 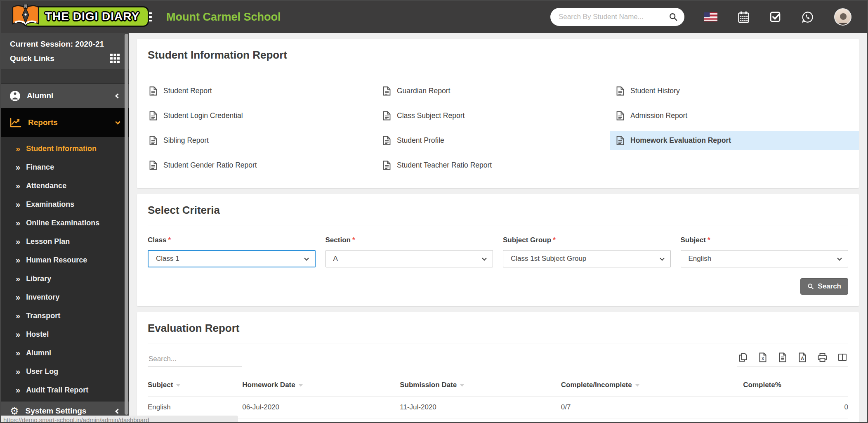 What do you see at coordinates (776, 17) in the screenshot?
I see `task-check-icon` at bounding box center [776, 17].